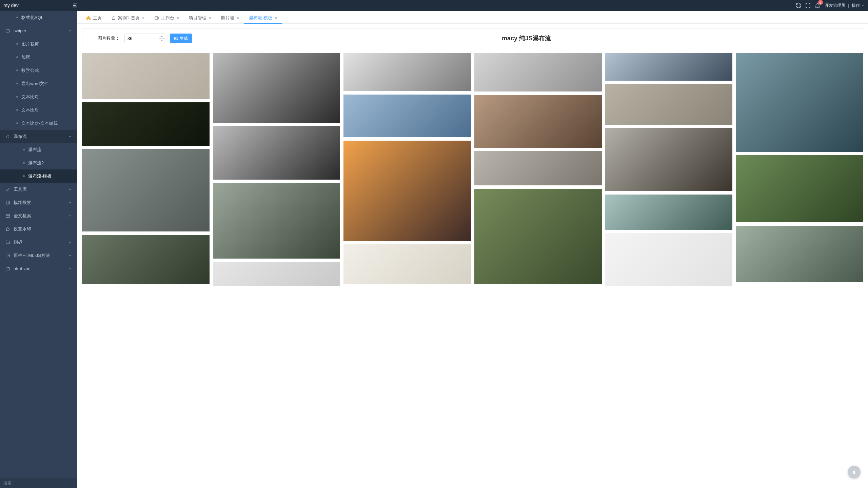  Describe the element at coordinates (260, 18) in the screenshot. I see `tab-label: 瀑布流-模板` at that location.